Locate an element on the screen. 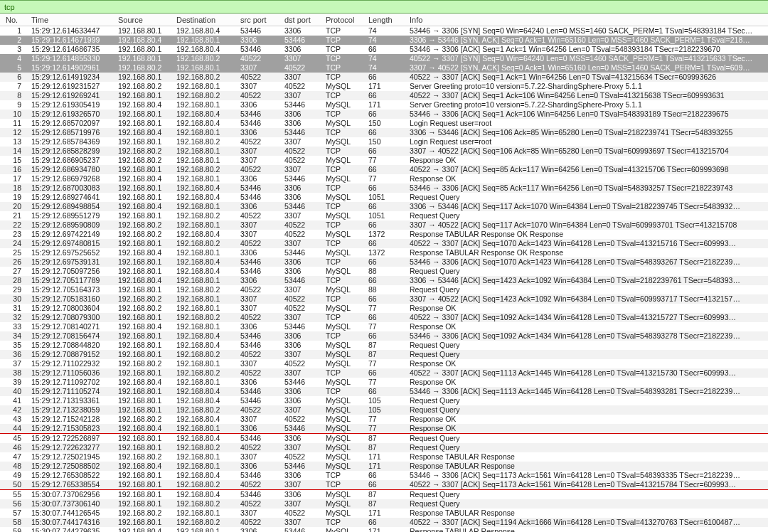  packet-row: 3115:29:12.708003604192.168.80.2192.168.… is located at coordinates (384, 309).